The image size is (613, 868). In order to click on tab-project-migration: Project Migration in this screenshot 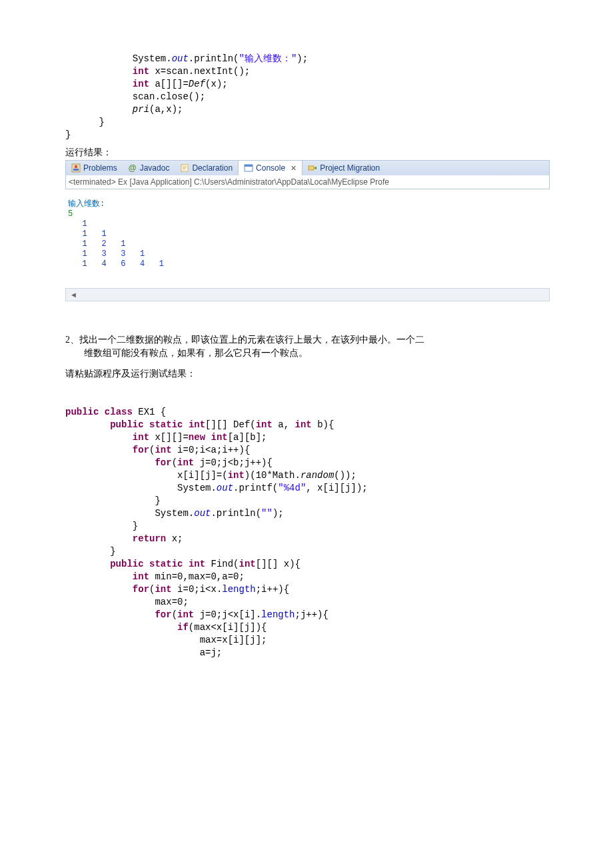, I will do `click(344, 168)`.